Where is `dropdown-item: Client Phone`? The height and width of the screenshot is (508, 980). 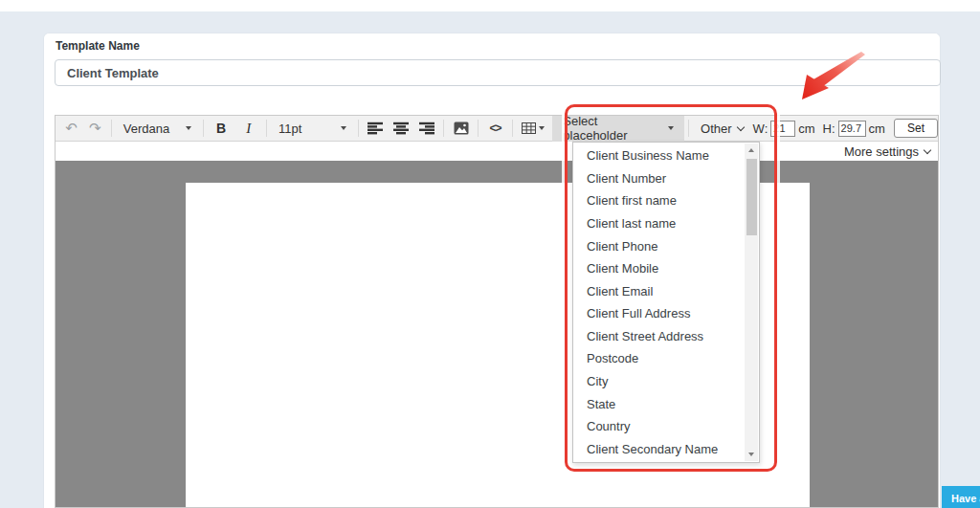 dropdown-item: Client Phone is located at coordinates (658, 246).